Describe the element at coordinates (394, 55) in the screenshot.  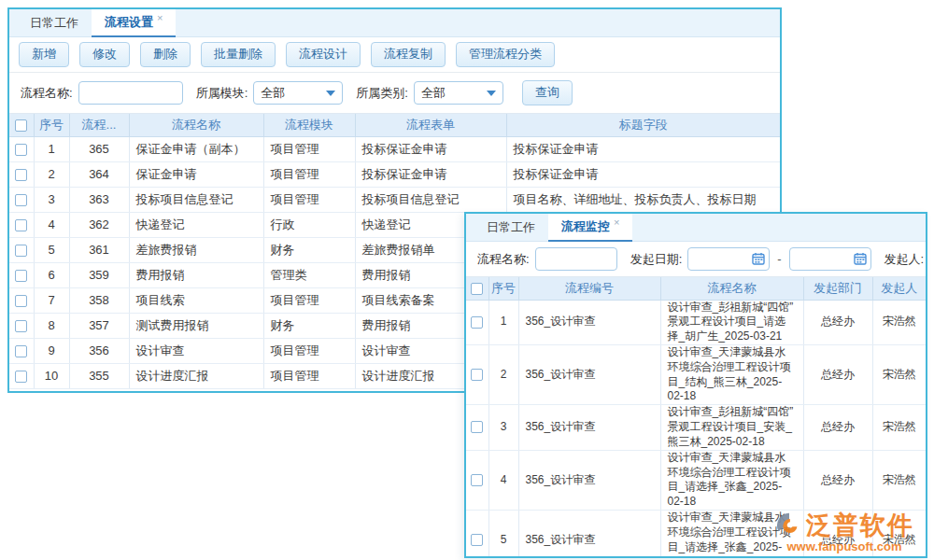
I see `settings-toolbar: 新增 修改 删除 批量删除 流程设计 流程复制 管理流程分类` at that location.